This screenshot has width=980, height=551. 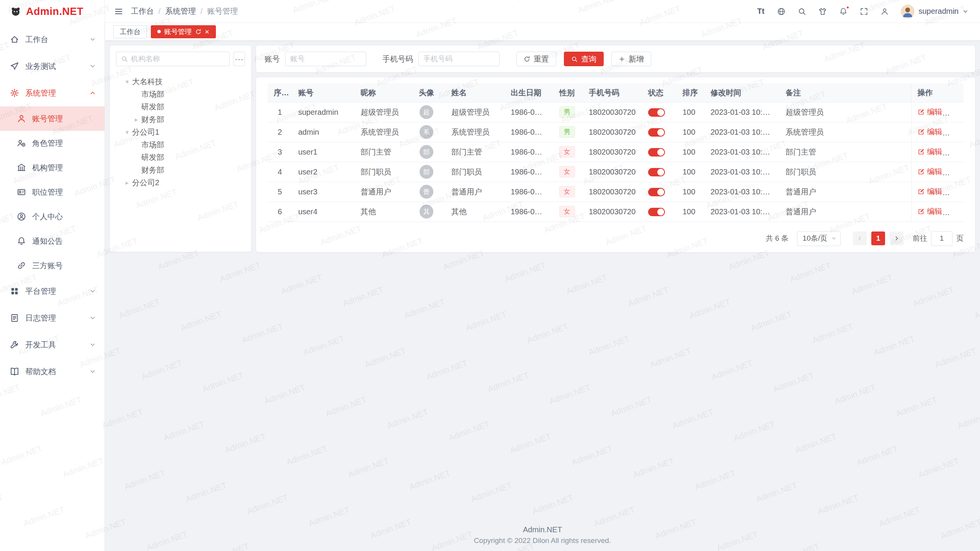 I want to click on cell-modified: 2023-01-03 10:59:44, so click(x=742, y=172).